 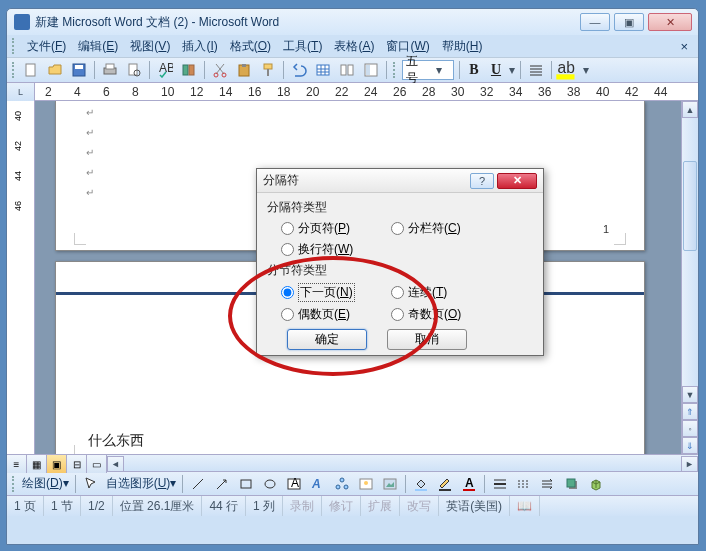 I want to click on section-break-label: 分节符类型, so click(x=400, y=270).